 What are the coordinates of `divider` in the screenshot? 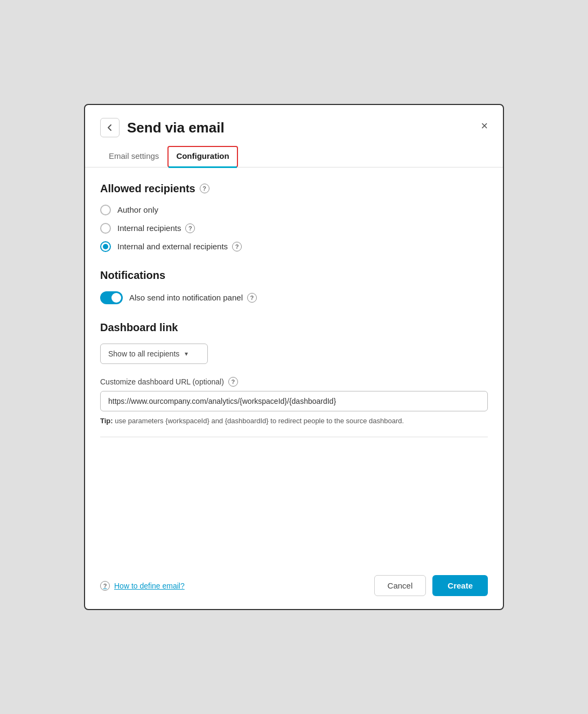 It's located at (294, 437).